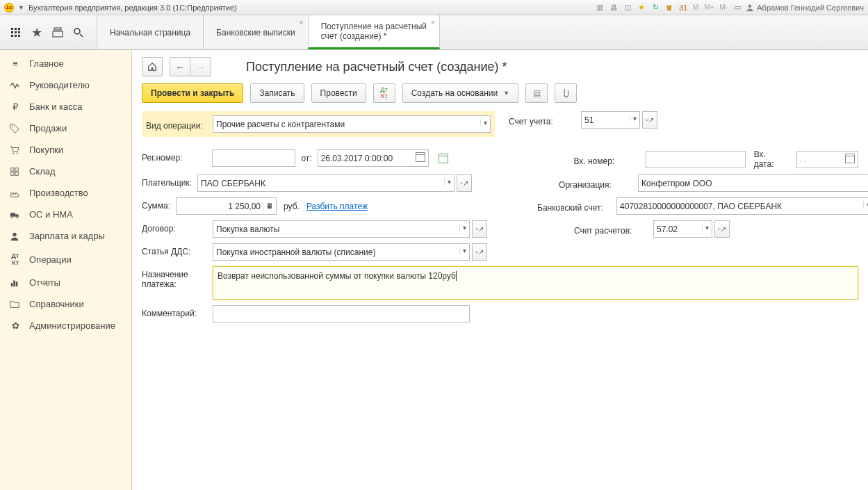 This screenshot has height=490, width=868. What do you see at coordinates (65, 171) in the screenshot?
I see `sidebar-item-warehouse: Склад` at bounding box center [65, 171].